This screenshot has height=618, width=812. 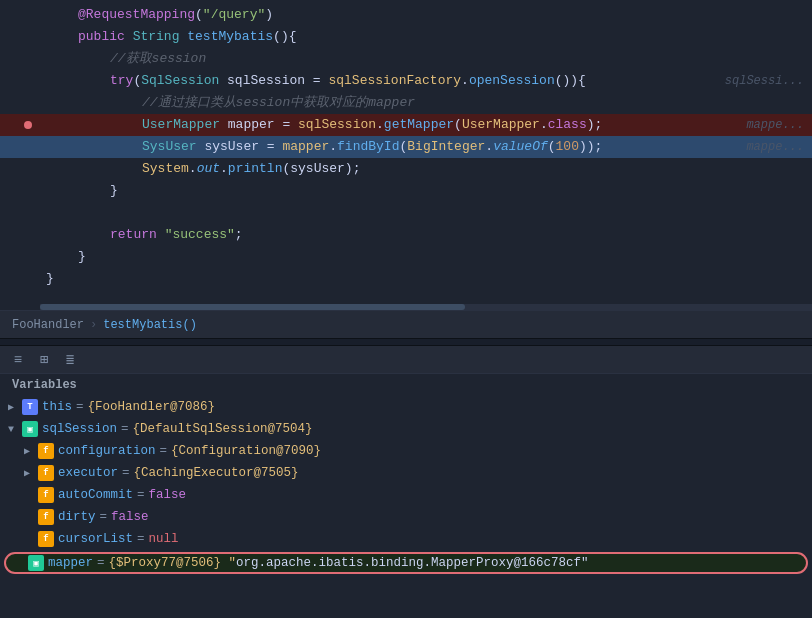 I want to click on code-line: return "success";, so click(x=406, y=235).